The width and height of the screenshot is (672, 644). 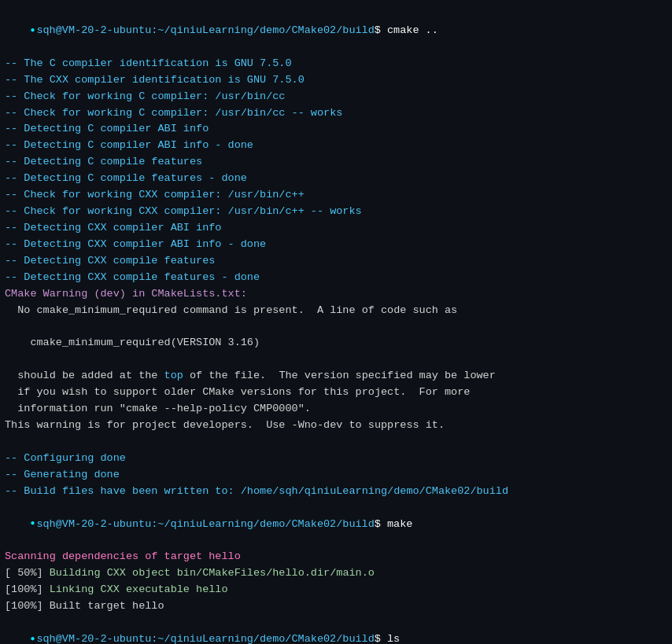 I want to click on terminal-line: Scanning dependencies of target hello, so click(x=336, y=557).